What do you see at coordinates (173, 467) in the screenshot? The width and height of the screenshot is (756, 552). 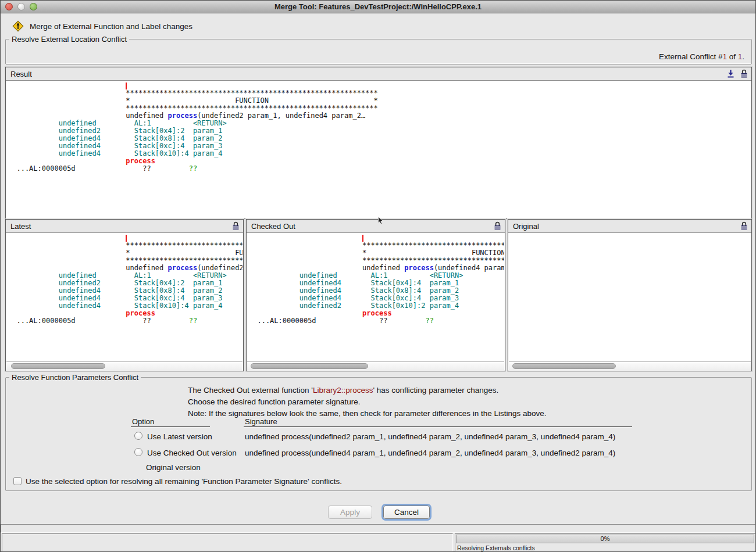 I see `original-version-label: Original version` at bounding box center [173, 467].